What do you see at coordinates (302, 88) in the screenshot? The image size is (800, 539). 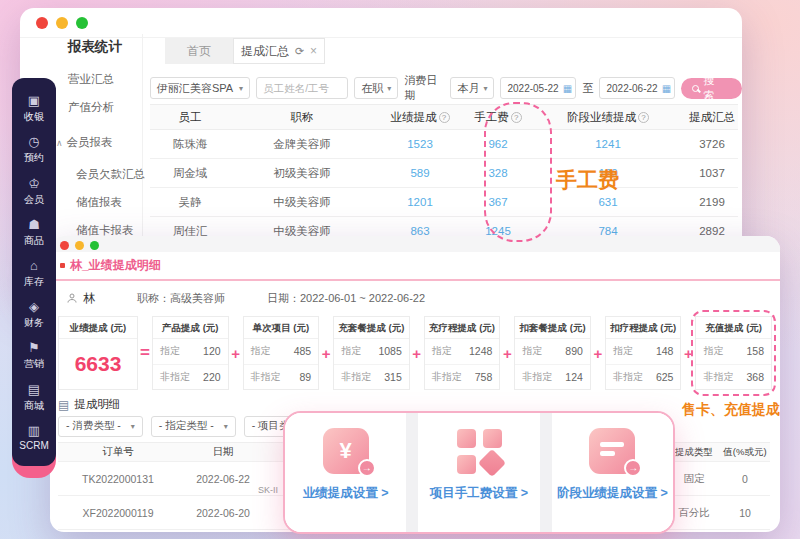 I see `staff-input` at bounding box center [302, 88].